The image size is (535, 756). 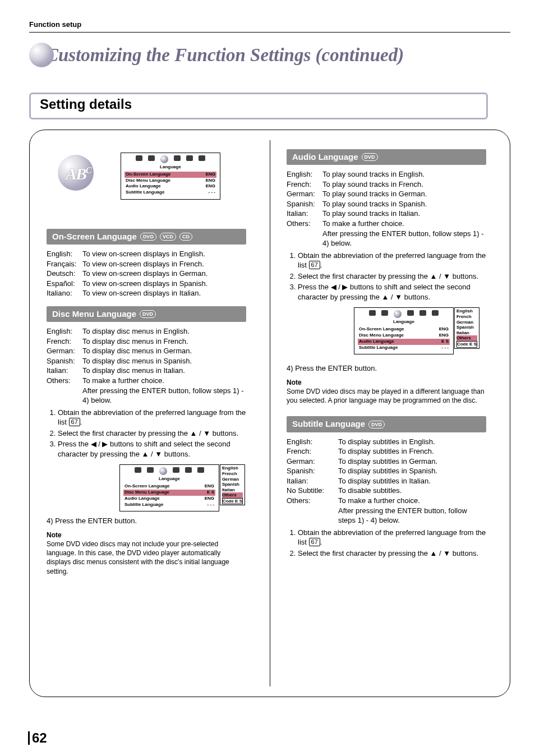 What do you see at coordinates (146, 237) in the screenshot?
I see `on-screen-language-heading: On-Screen Language DVD VCD CD` at bounding box center [146, 237].